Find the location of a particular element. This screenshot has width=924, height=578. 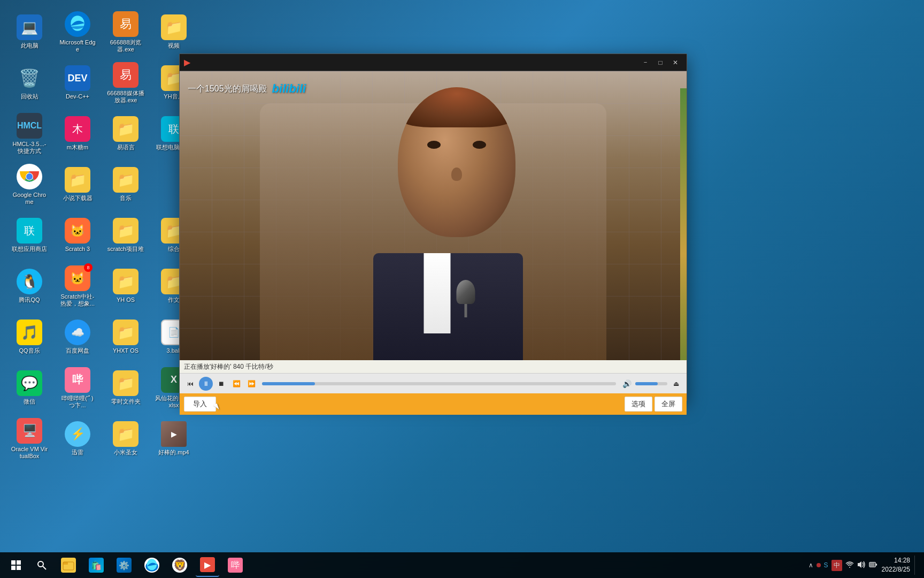

pause-button: ⏸ is located at coordinates (206, 384).